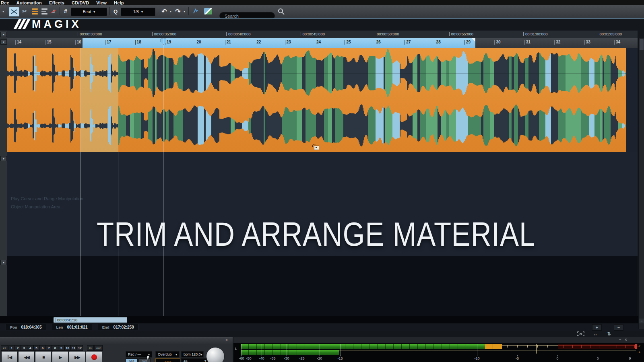 This screenshot has height=362, width=644. Describe the element at coordinates (116, 11) in the screenshot. I see `quantize-button: Q` at that location.